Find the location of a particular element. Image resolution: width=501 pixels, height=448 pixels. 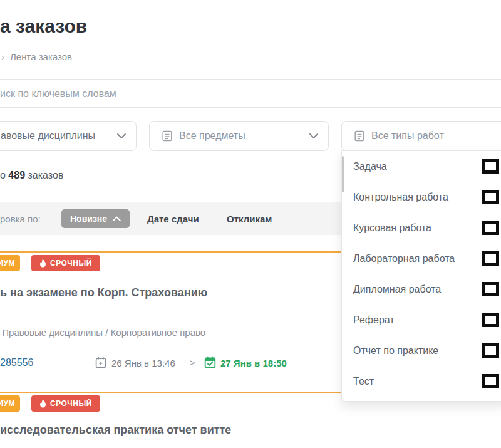

sort-active-label: Новизне is located at coordinates (89, 219).